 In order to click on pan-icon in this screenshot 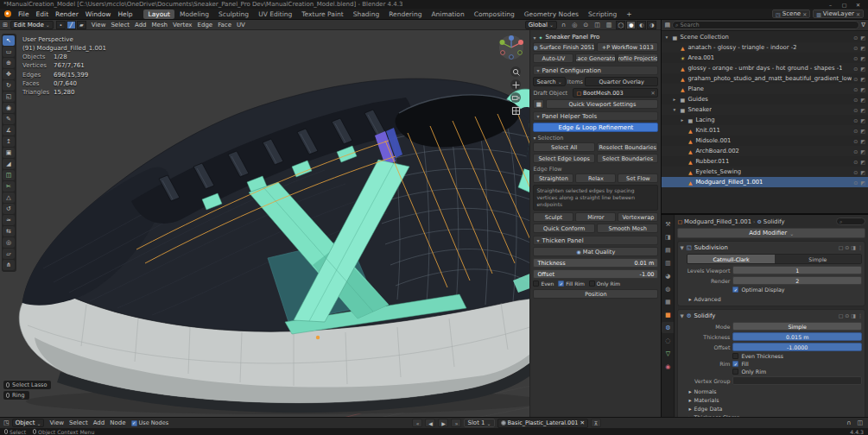, I will do `click(516, 85)`.